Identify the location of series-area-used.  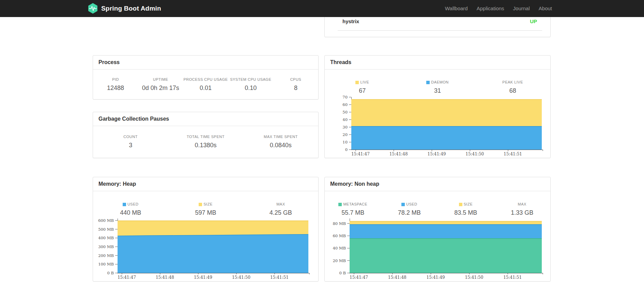
(213, 254).